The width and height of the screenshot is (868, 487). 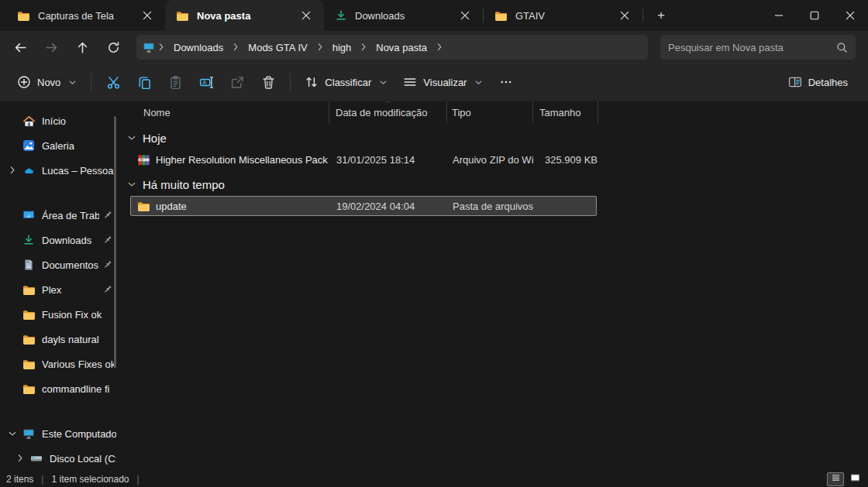 I want to click on search-input, so click(x=752, y=48).